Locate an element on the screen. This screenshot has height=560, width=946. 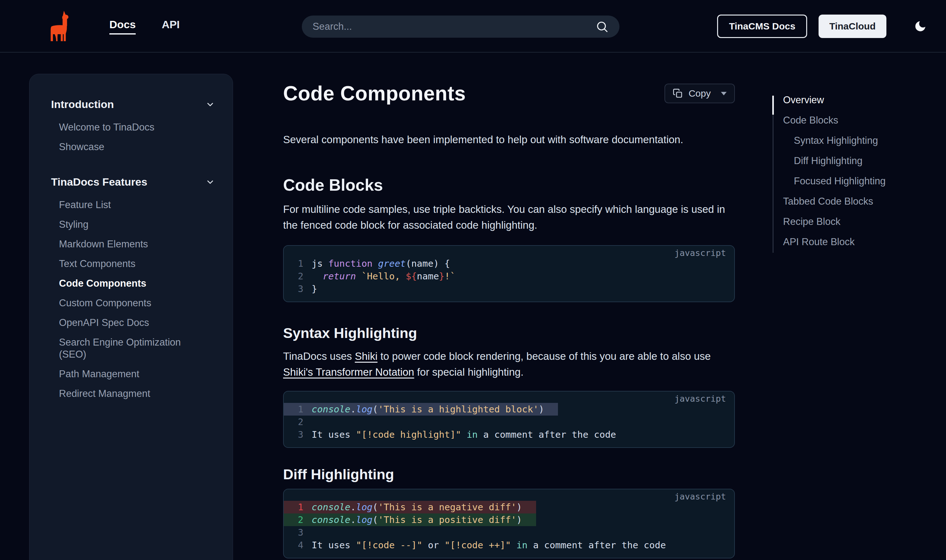
sidebar-items: Welcome to TinaDocsShowcase is located at coordinates (133, 137).